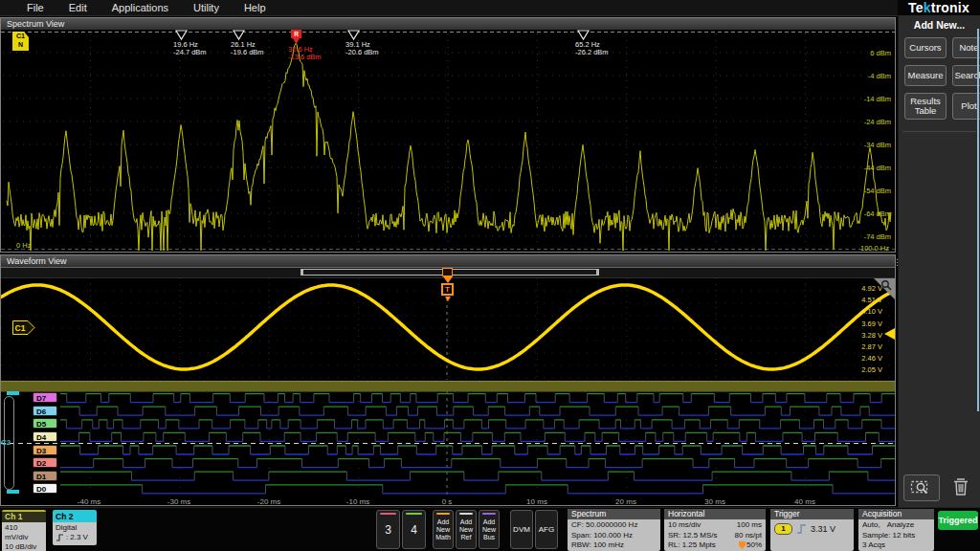 The image size is (980, 551). Describe the element at coordinates (896, 536) in the screenshot. I see `acquisition-sample: Sample: 12 bits` at that location.